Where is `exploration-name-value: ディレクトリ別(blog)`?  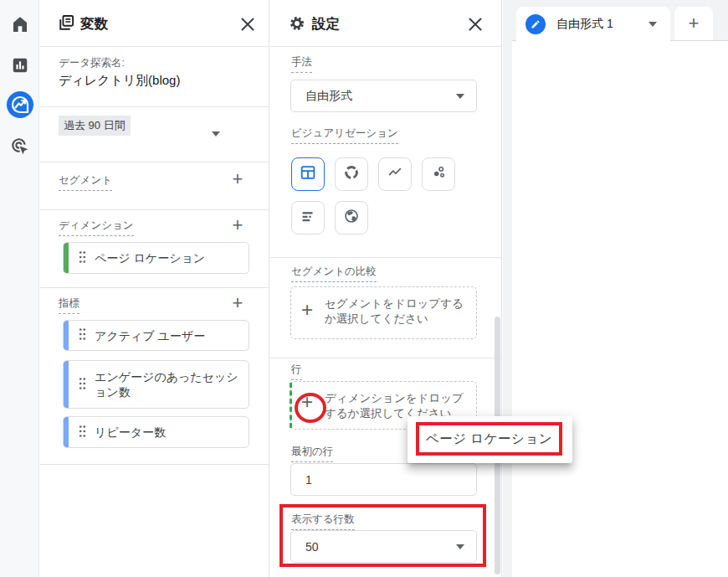
exploration-name-value: ディレクトリ別(blog) is located at coordinates (119, 80).